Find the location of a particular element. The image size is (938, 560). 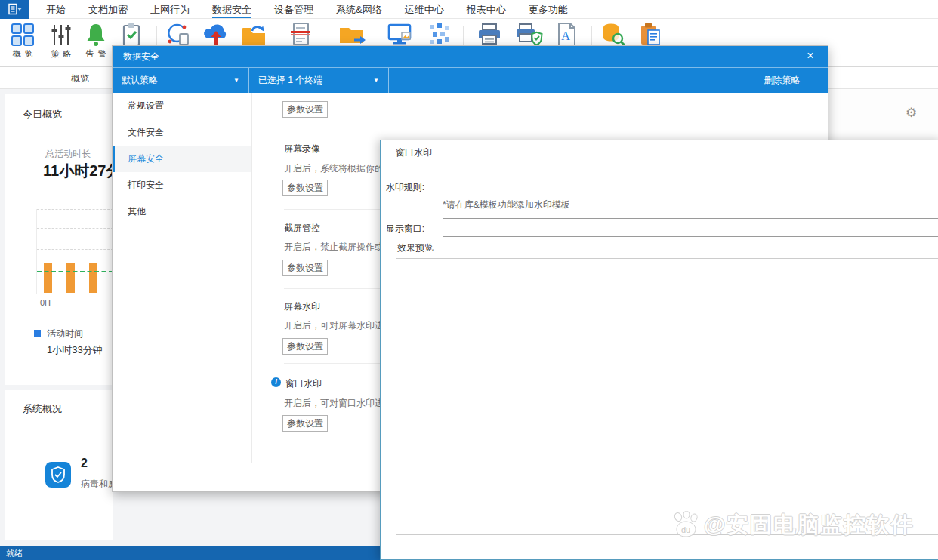

dialog-sidebar: 常规设置 文件安全 屏幕安全 打印安全 其他 is located at coordinates (183, 278).